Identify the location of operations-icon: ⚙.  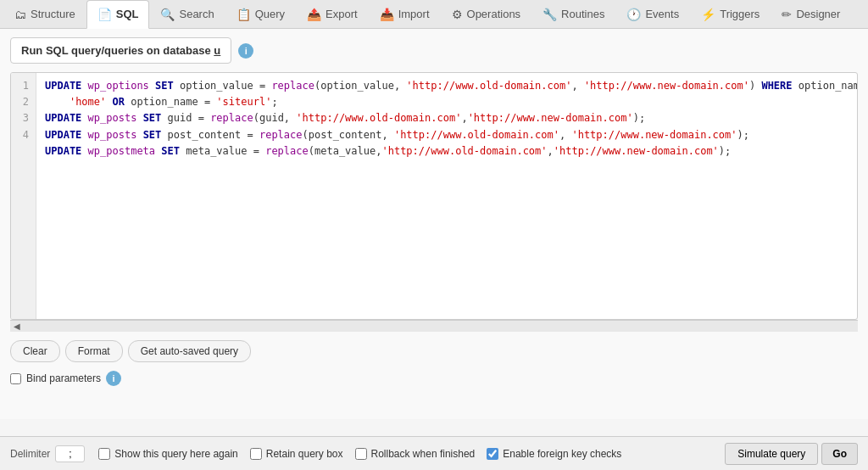
(458, 14).